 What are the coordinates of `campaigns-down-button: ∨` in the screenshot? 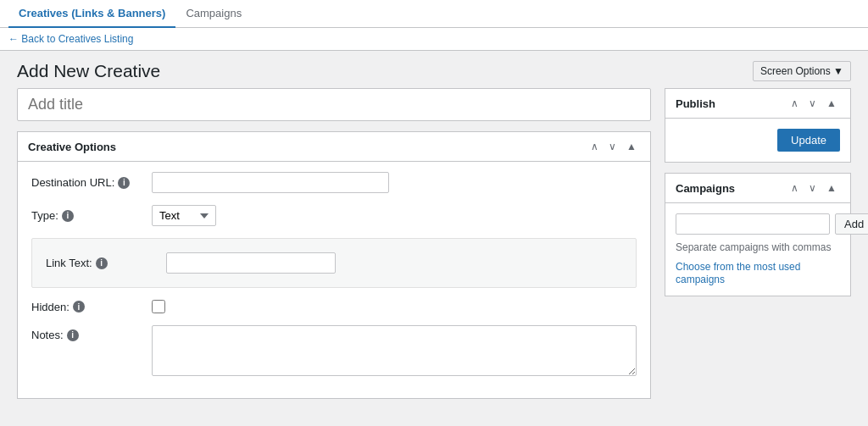 It's located at (812, 188).